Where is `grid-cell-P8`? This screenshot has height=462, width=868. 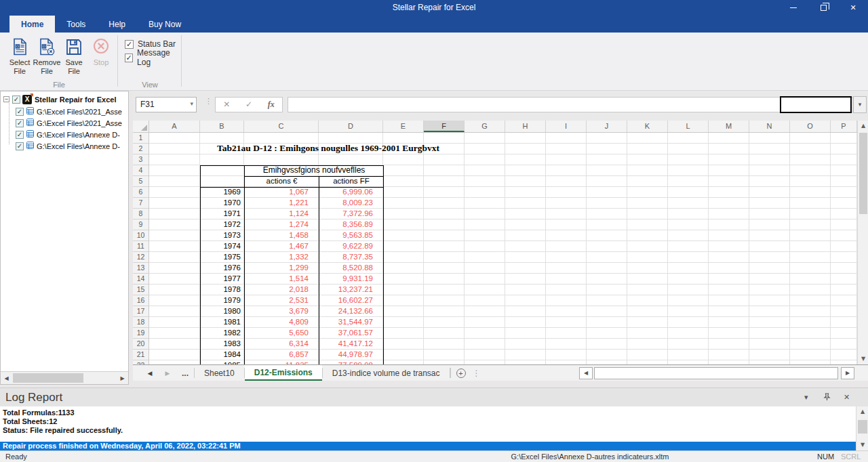 grid-cell-P8 is located at coordinates (844, 214).